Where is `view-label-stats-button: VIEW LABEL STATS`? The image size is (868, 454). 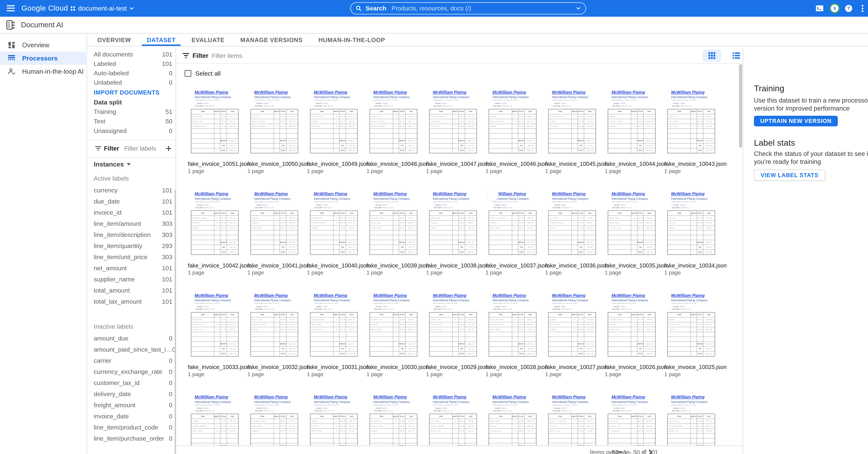 view-label-stats-button: VIEW LABEL STATS is located at coordinates (790, 175).